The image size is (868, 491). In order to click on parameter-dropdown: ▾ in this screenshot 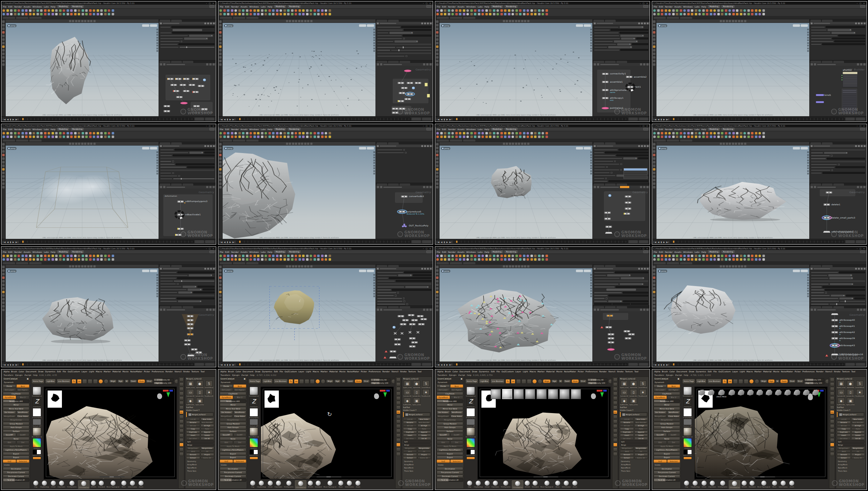, I will do `click(838, 296)`.